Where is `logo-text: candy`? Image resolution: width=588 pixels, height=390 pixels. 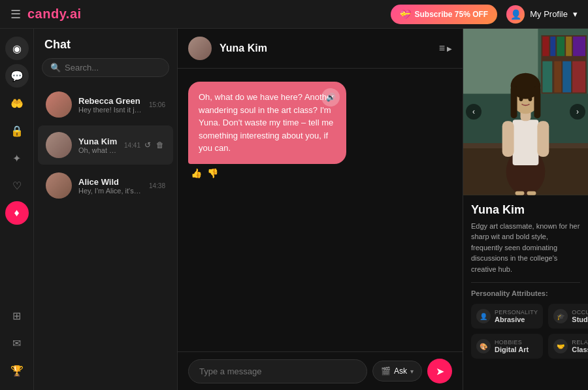
logo-text: candy is located at coordinates (47, 14).